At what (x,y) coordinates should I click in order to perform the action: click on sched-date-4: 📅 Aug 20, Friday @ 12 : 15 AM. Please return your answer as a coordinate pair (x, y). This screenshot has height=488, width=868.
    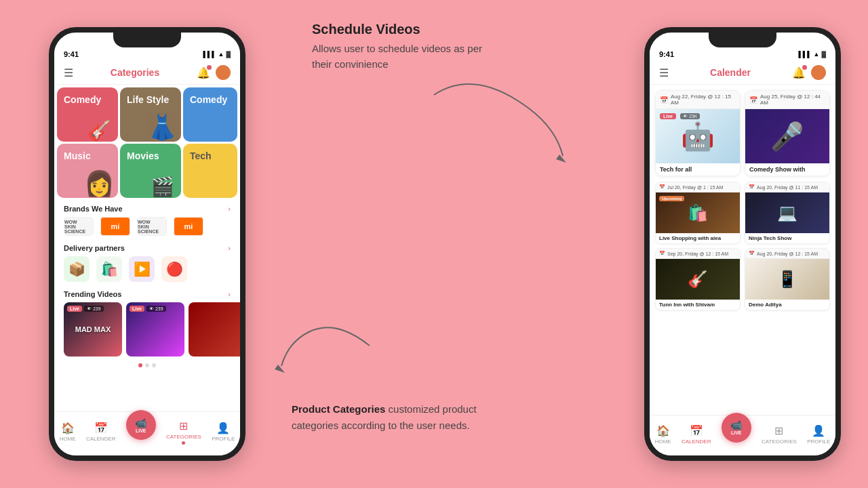
    Looking at the image, I should click on (787, 253).